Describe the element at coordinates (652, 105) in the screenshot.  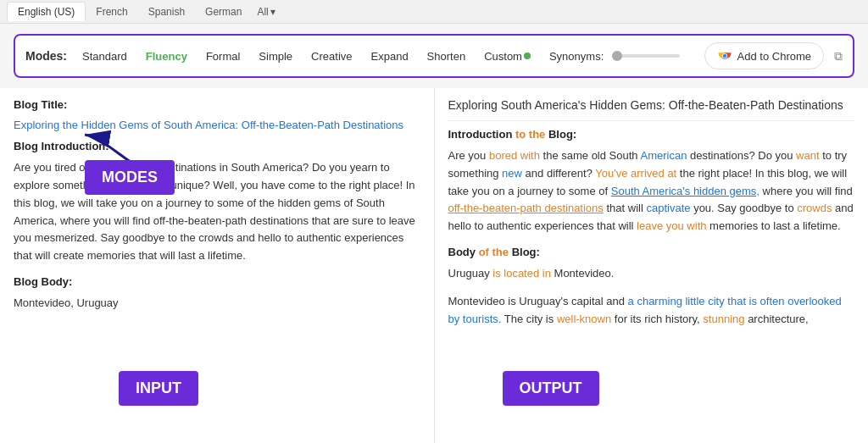
I see `right-panel-title: Exploring South America's Hidden Gems: O…` at that location.